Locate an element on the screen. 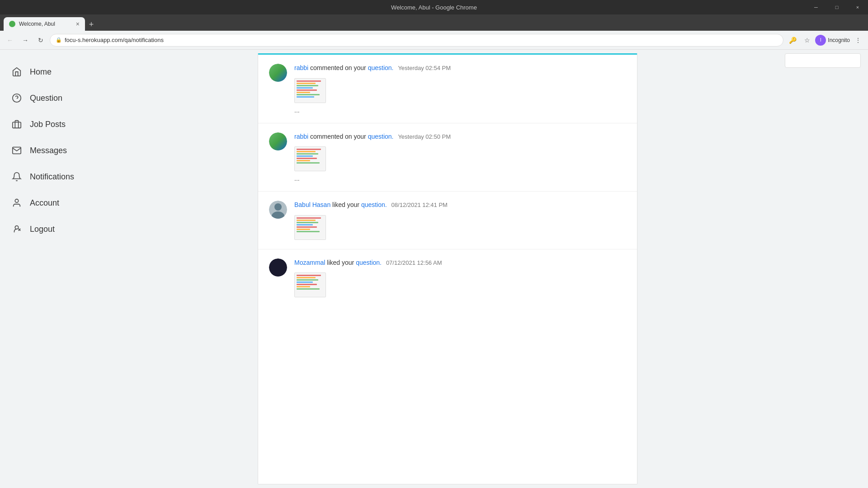 The image size is (868, 488). sidebar-item-question: Question is located at coordinates (59, 98).